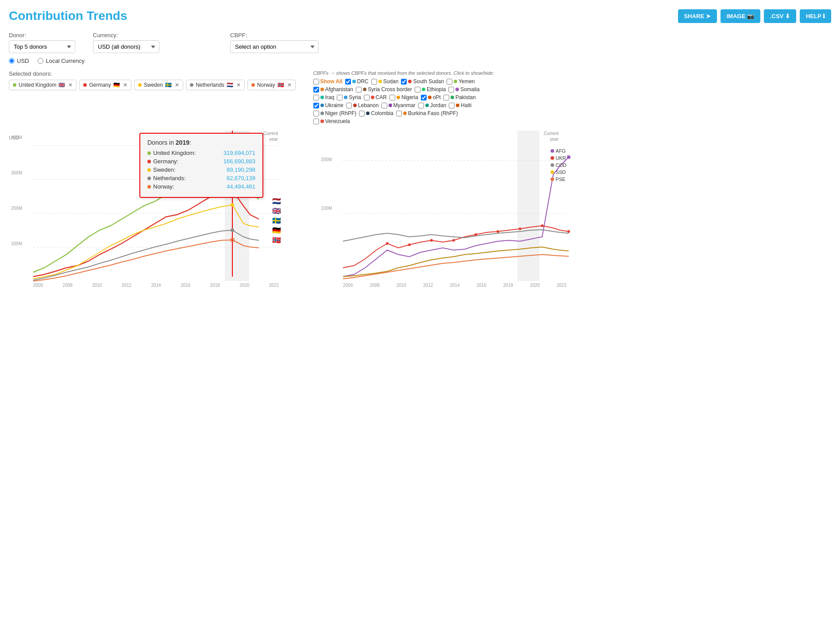 Image resolution: width=840 pixels, height=617 pixels. What do you see at coordinates (375, 97) in the screenshot?
I see `cbpf-item-car: CAR` at bounding box center [375, 97].